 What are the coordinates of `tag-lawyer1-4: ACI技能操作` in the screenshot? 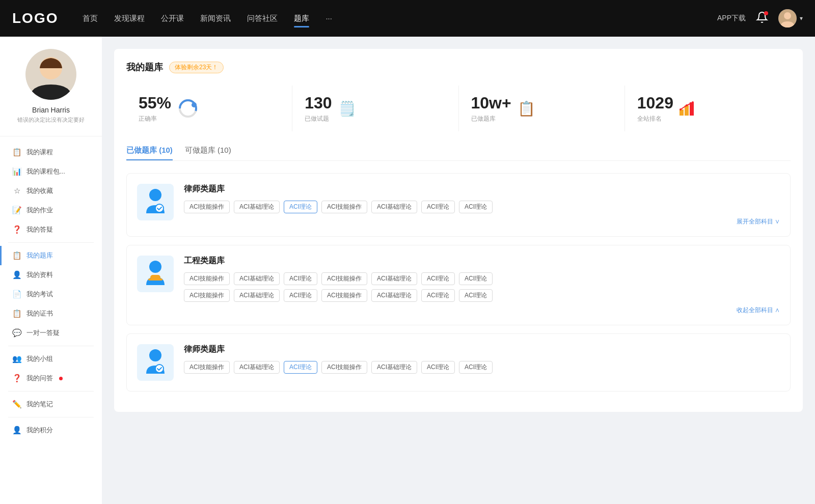 It's located at (344, 207).